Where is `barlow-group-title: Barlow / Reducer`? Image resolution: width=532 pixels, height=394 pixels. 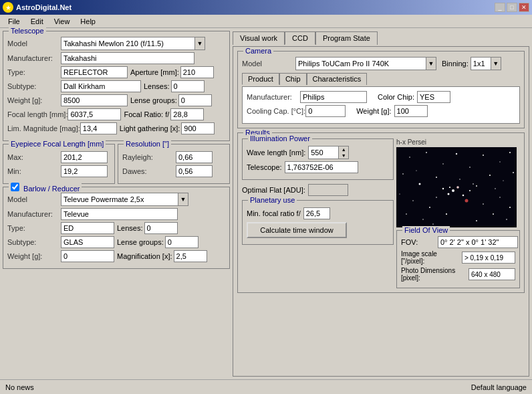 barlow-group-title: Barlow / Reducer is located at coordinates (45, 187).